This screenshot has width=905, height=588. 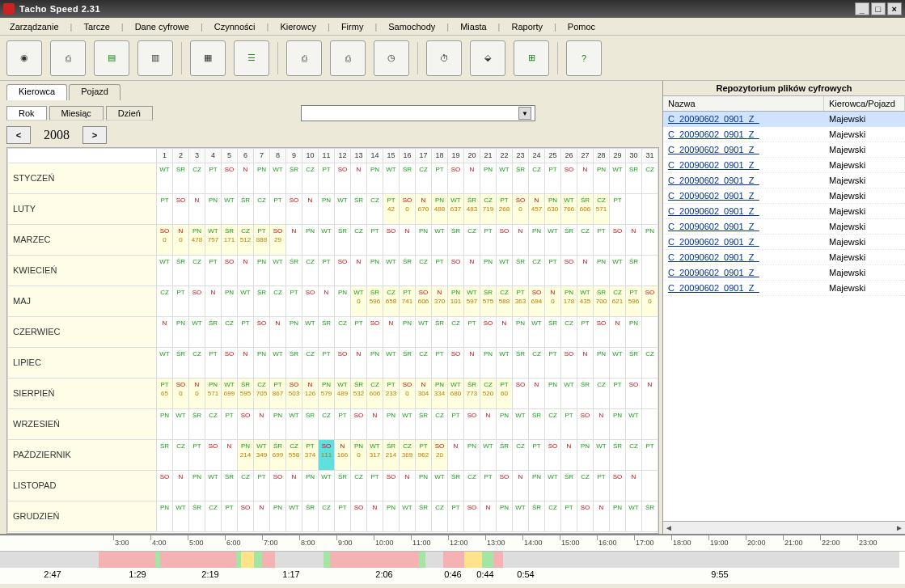 What do you see at coordinates (586, 455) in the screenshot?
I see `cell-PAŹDZIERNIK-27: PN` at bounding box center [586, 455].